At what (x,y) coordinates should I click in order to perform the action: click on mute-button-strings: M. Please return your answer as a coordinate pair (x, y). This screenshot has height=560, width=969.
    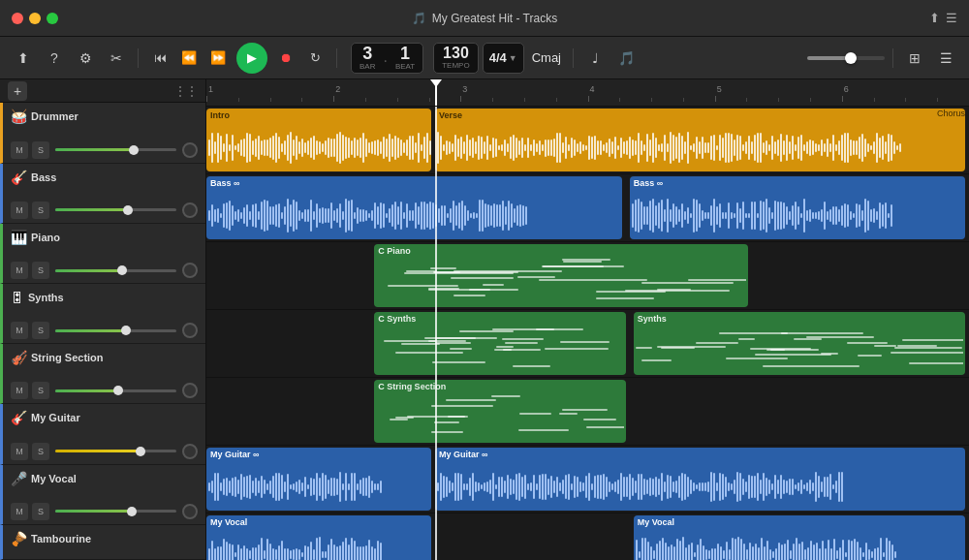
    Looking at the image, I should click on (19, 390).